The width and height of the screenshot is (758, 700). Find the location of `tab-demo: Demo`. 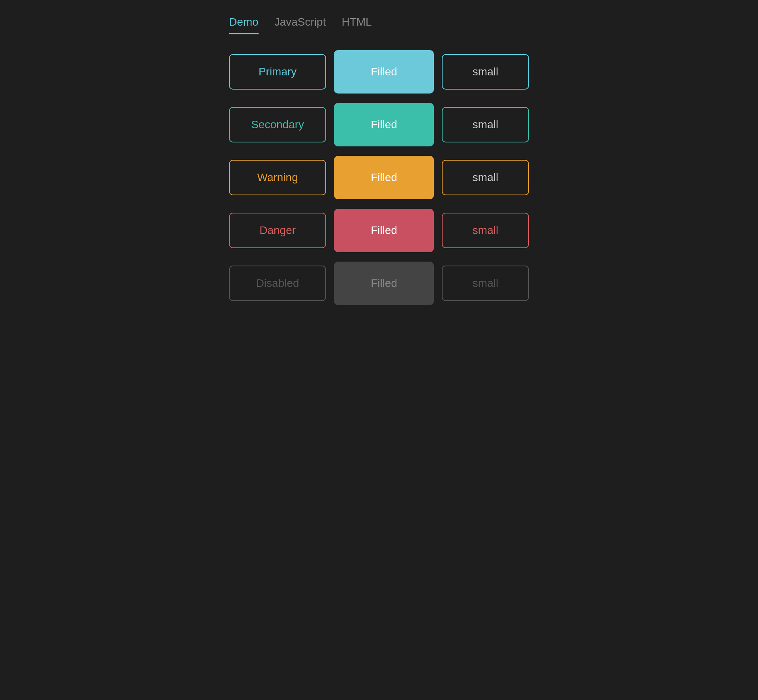

tab-demo: Demo is located at coordinates (244, 25).